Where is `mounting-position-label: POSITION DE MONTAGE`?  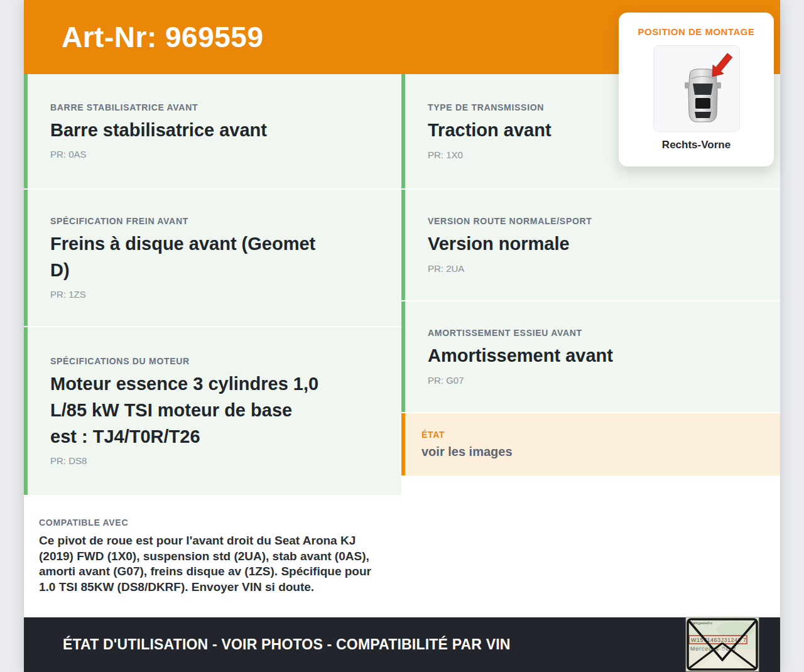 mounting-position-label: POSITION DE MONTAGE is located at coordinates (696, 31).